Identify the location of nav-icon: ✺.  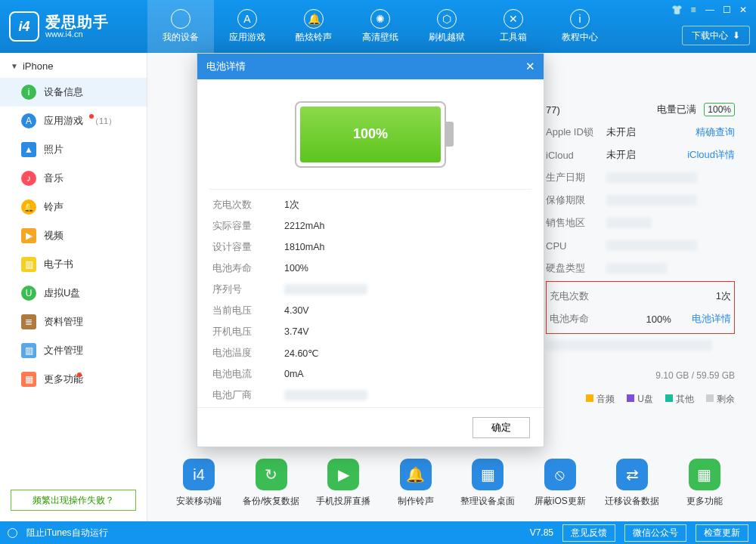
(380, 19).